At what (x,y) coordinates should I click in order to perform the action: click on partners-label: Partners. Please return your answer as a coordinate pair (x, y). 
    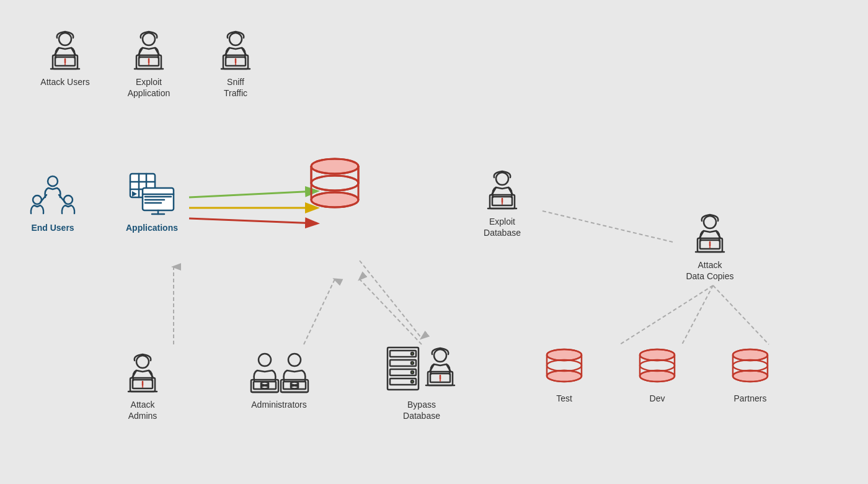
    Looking at the image, I should click on (750, 398).